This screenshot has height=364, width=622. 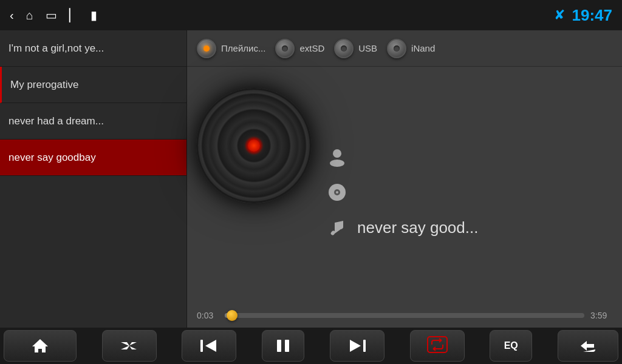 What do you see at coordinates (511, 346) in the screenshot?
I see `eq-label: EQ` at bounding box center [511, 346].